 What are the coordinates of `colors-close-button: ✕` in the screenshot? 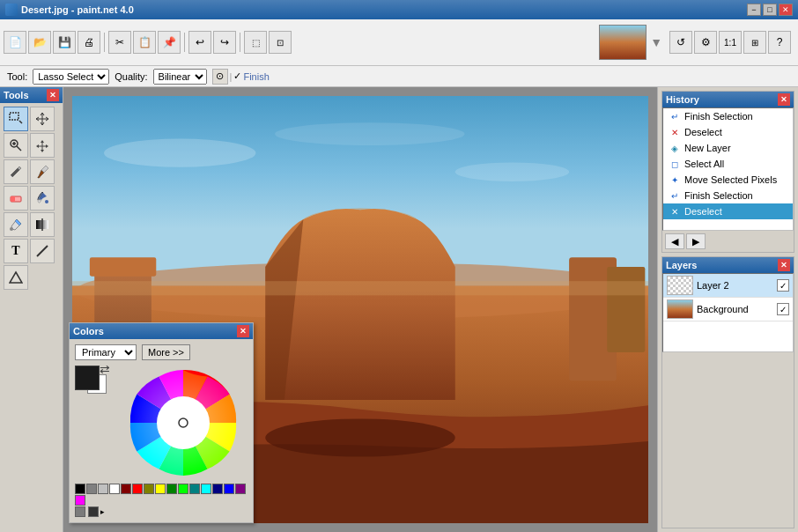 It's located at (243, 331).